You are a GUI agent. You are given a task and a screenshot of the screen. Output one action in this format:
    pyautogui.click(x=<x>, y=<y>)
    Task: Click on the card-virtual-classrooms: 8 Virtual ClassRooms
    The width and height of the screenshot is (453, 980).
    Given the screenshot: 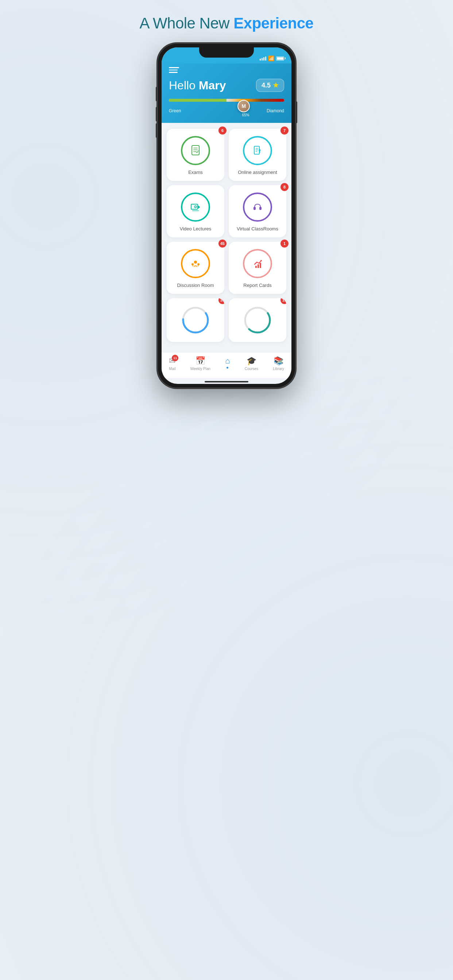 What is the action you would take?
    pyautogui.click(x=257, y=212)
    